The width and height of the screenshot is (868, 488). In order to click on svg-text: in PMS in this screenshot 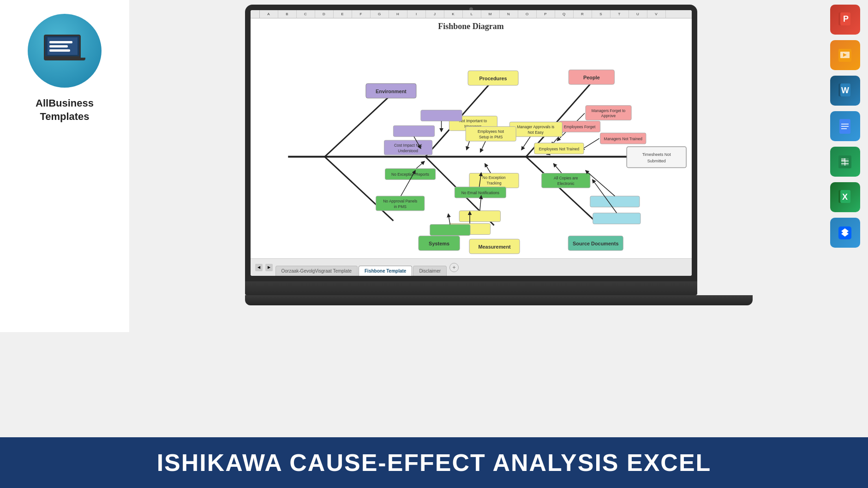, I will do `click(400, 207)`.